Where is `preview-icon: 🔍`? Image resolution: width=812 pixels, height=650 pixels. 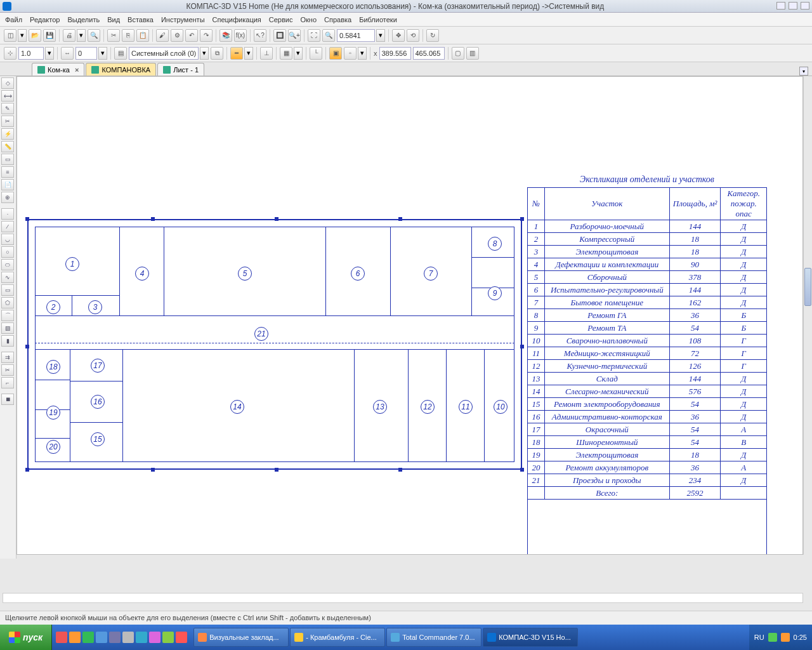 preview-icon: 🔍 is located at coordinates (94, 36).